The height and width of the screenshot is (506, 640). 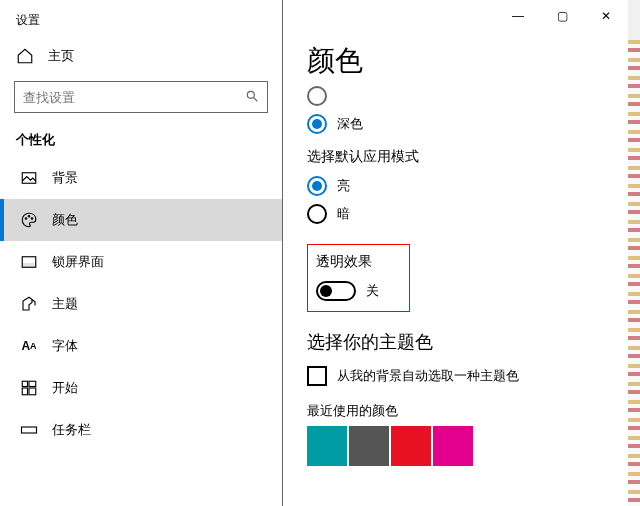 What do you see at coordinates (468, 186) in the screenshot?
I see `app-mode-group: 选择默认应用模式 亮 暗` at bounding box center [468, 186].